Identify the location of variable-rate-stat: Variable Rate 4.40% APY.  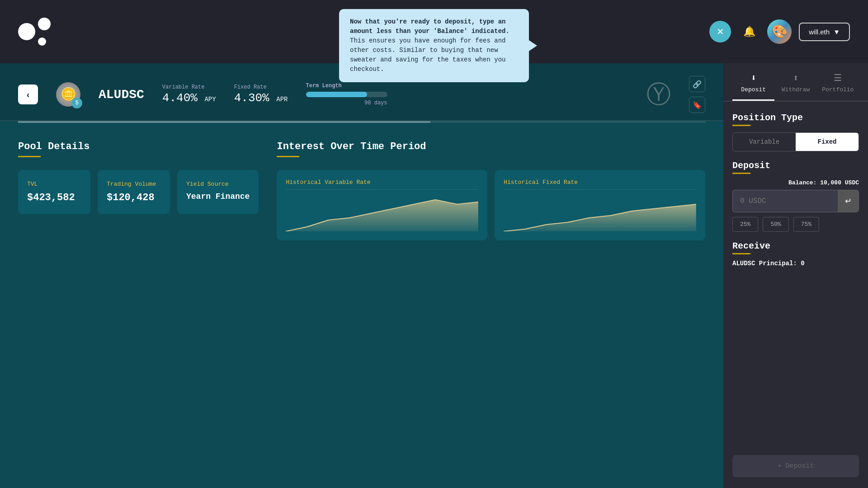
(189, 94).